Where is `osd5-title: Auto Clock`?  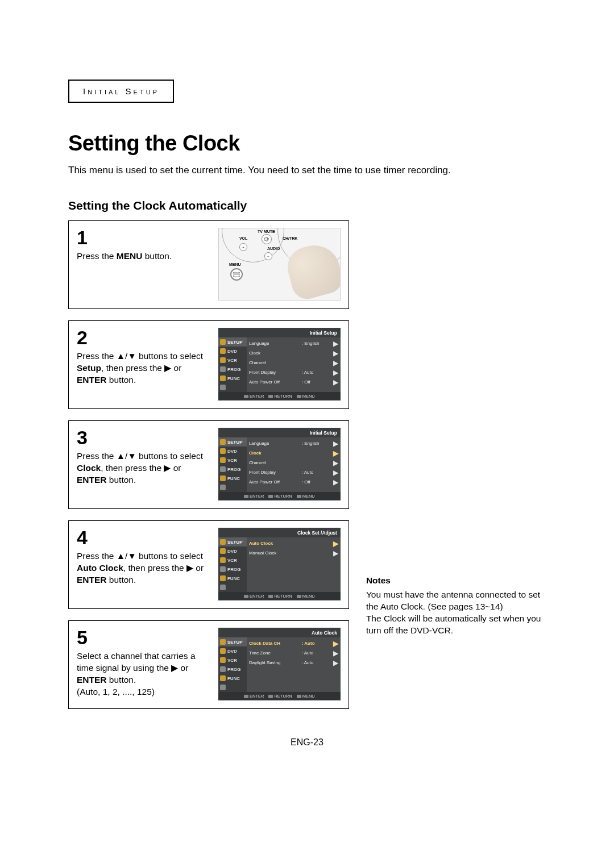 osd5-title: Auto Clock is located at coordinates (280, 633).